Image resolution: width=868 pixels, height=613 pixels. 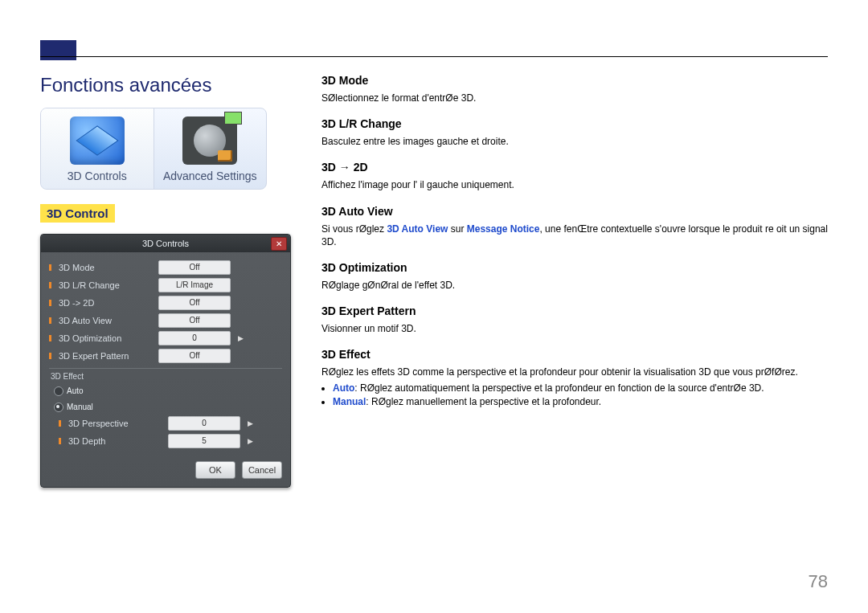 What do you see at coordinates (818, 582) in the screenshot?
I see `page-number: 78` at bounding box center [818, 582].